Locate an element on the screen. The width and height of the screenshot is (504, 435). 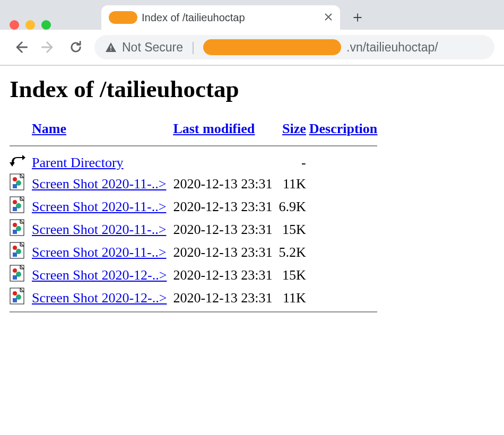
sort-size-link: Size is located at coordinates (294, 128).